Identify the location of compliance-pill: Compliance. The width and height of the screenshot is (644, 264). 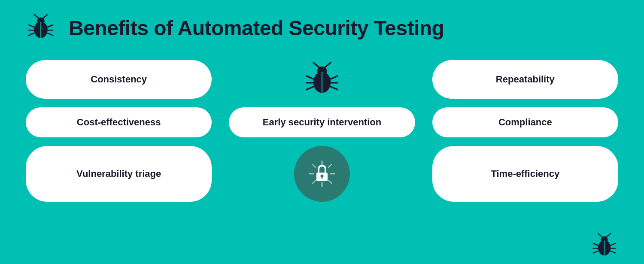
(526, 122).